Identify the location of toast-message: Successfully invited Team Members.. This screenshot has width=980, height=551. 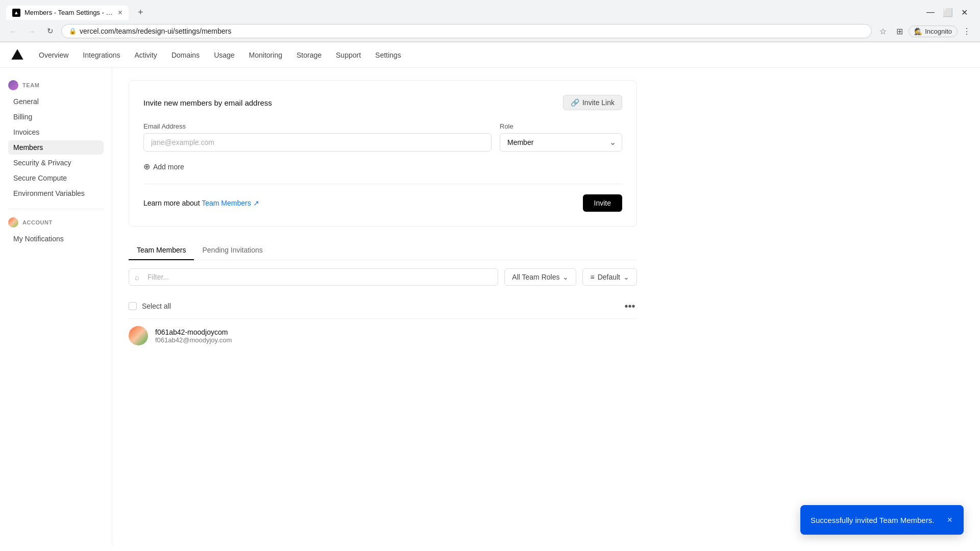
(875, 520).